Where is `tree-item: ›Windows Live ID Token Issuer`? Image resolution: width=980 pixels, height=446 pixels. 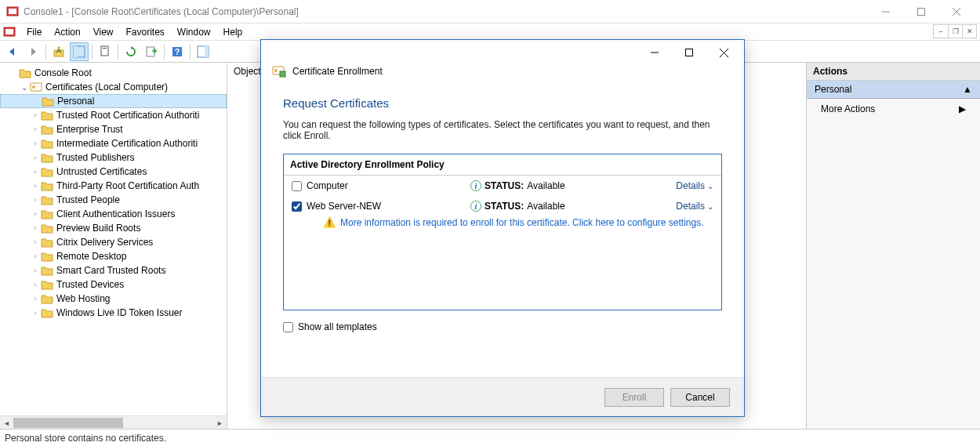
tree-item: ›Windows Live ID Token Issuer is located at coordinates (113, 313).